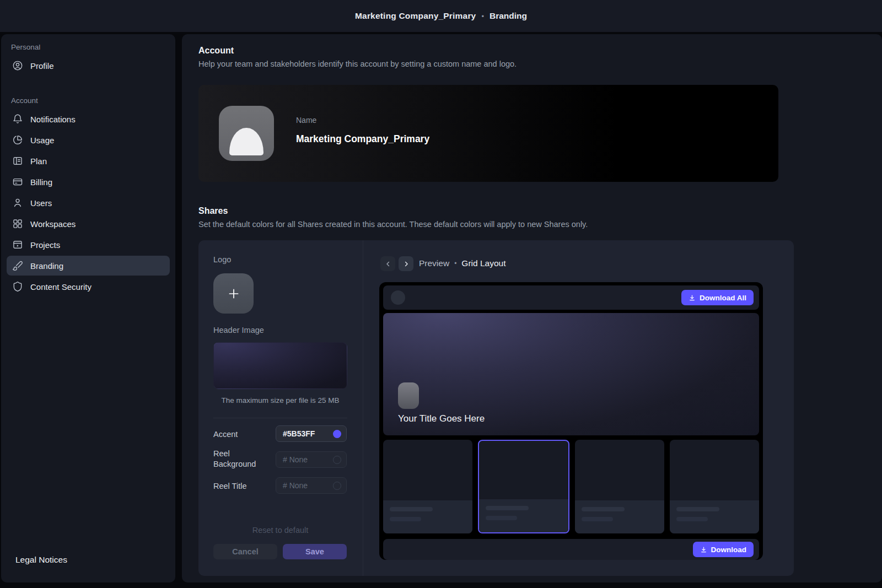 This screenshot has width=882, height=588. Describe the element at coordinates (388, 263) in the screenshot. I see `preview-prev-button` at that location.